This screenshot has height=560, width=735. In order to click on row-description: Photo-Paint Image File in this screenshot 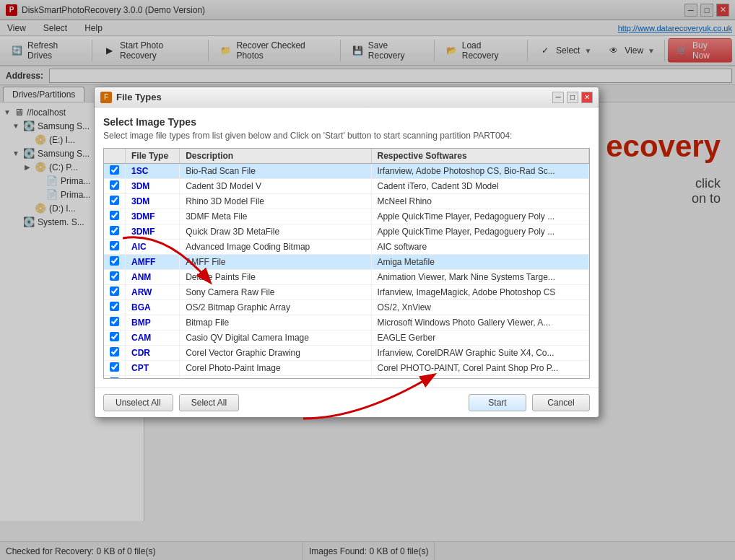, I will do `click(276, 378)`.